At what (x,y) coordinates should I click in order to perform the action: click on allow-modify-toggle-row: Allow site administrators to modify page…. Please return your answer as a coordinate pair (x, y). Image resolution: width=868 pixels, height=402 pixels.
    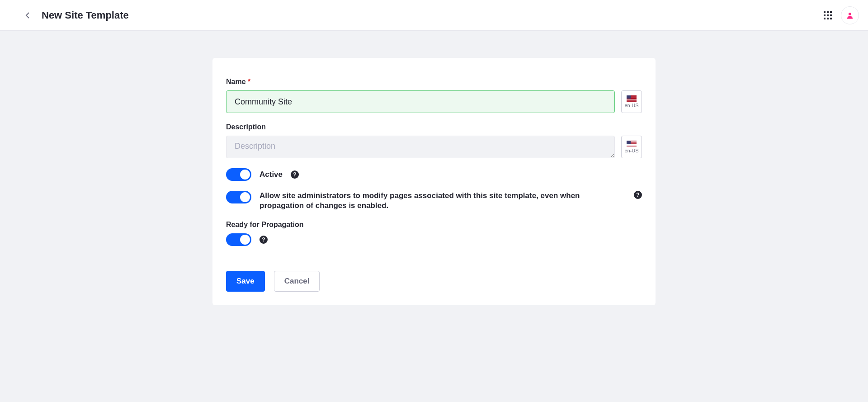
    Looking at the image, I should click on (434, 201).